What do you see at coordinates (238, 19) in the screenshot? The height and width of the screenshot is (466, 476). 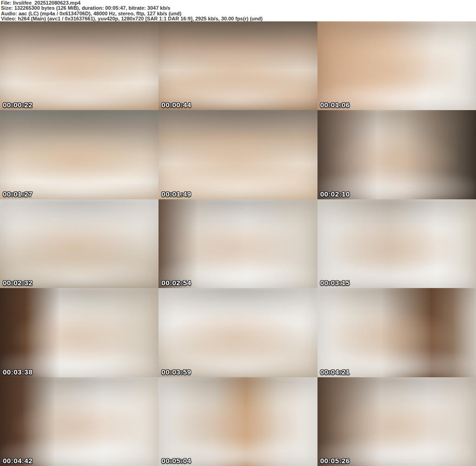 I see `video-info-line: Video: h264 (Main) (avc1 / 0x31637661), …` at bounding box center [238, 19].